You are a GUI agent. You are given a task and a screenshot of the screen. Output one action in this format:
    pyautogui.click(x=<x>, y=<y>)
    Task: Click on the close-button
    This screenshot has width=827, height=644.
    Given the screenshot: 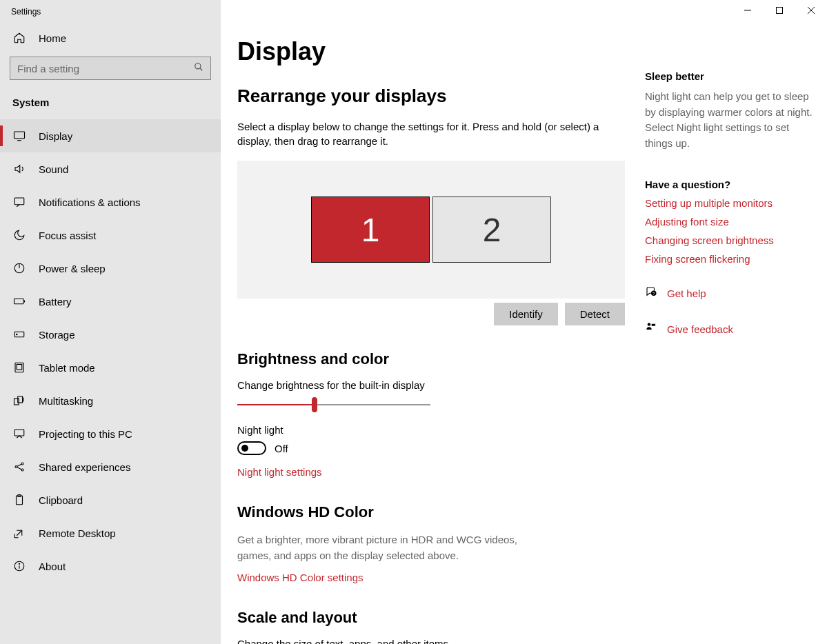 What is the action you would take?
    pyautogui.click(x=811, y=10)
    